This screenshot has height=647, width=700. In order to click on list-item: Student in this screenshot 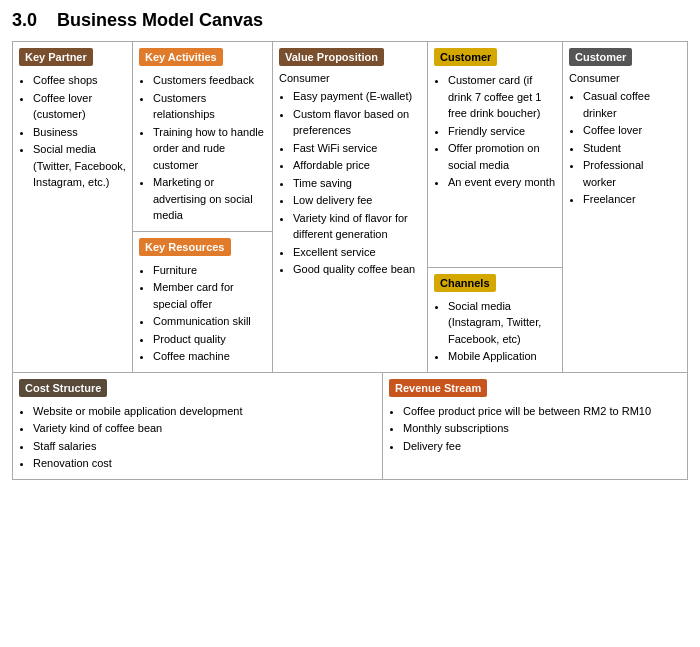, I will do `click(625, 148)`.